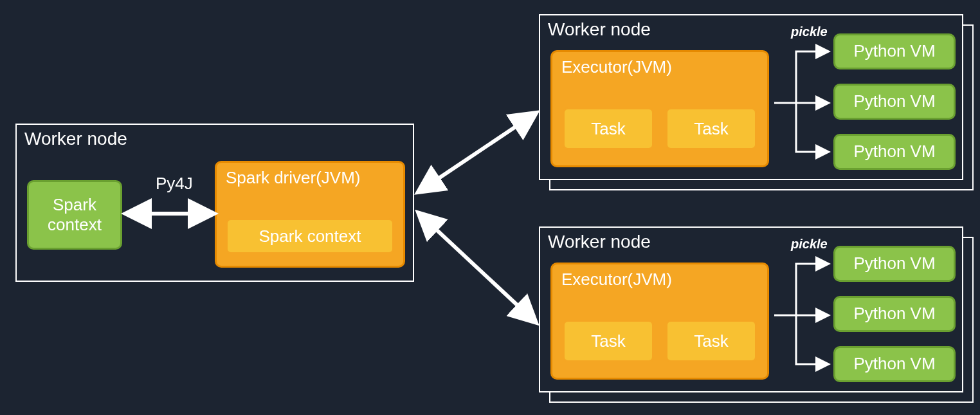 This screenshot has width=980, height=415. I want to click on python-vm-1-3: Python VM, so click(894, 152).